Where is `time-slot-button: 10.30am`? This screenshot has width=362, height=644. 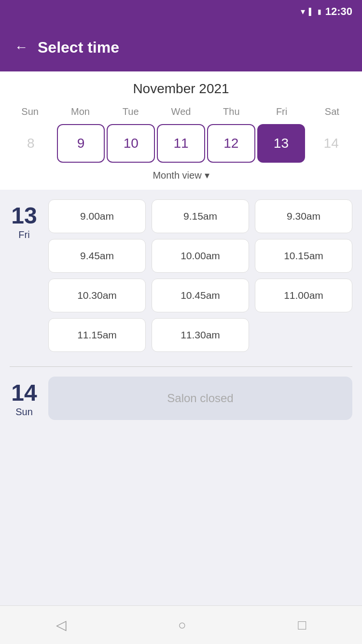
time-slot-button: 10.30am is located at coordinates (97, 295).